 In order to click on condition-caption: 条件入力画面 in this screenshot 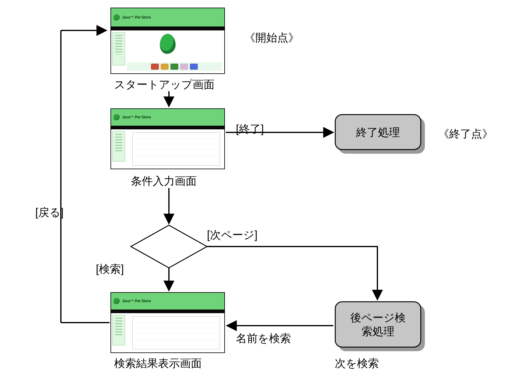, I will do `click(164, 181)`.